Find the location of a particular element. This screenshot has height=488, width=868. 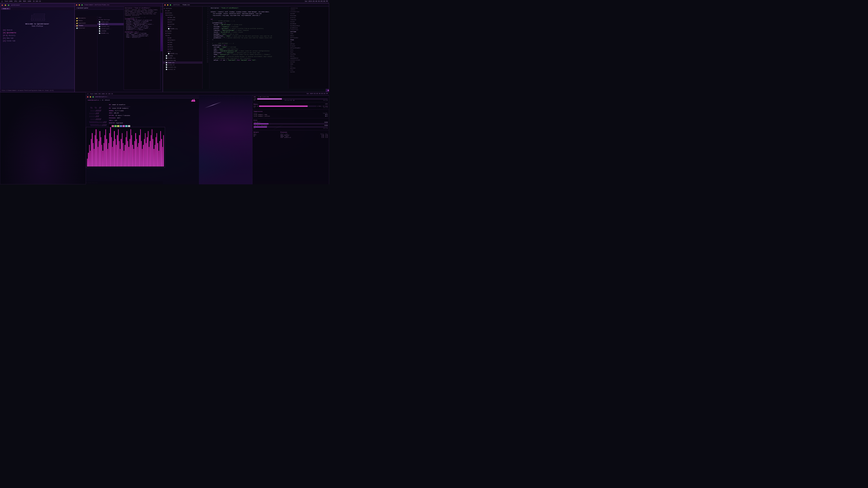

ed-outline-wmtype: wmType is located at coordinates (309, 44).